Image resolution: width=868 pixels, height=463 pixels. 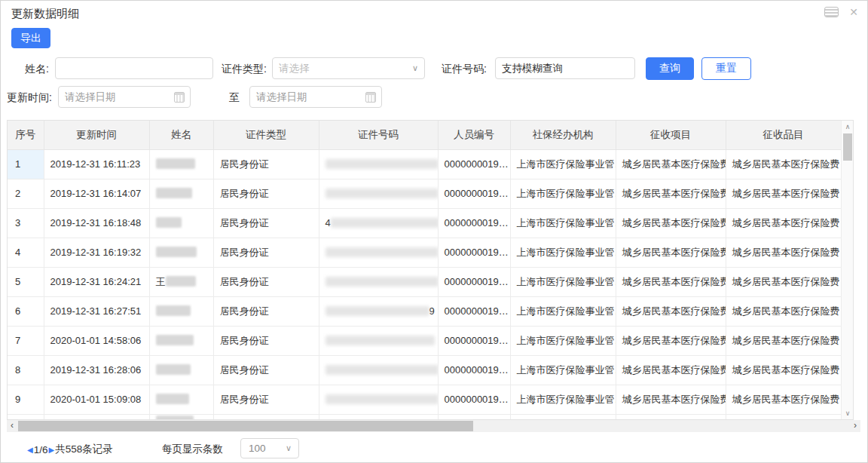 What do you see at coordinates (378, 223) in the screenshot?
I see `cell-id-number: 4` at bounding box center [378, 223].